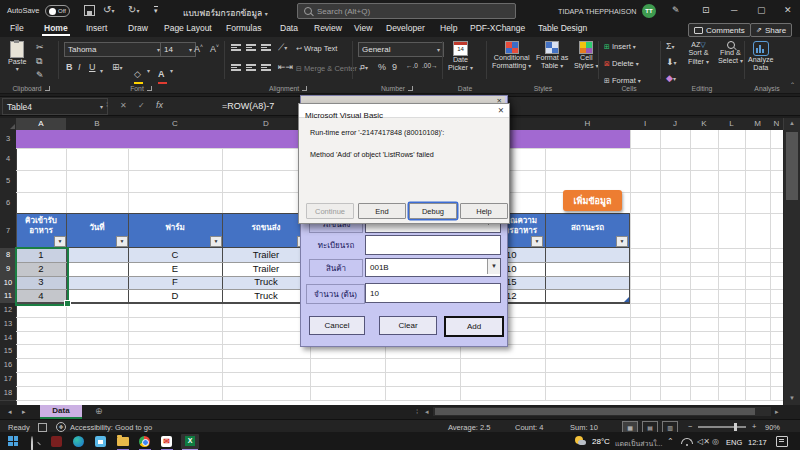 The height and width of the screenshot is (450, 800). What do you see at coordinates (214, 49) in the screenshot?
I see `shrink-font-icon: A˅` at bounding box center [214, 49].